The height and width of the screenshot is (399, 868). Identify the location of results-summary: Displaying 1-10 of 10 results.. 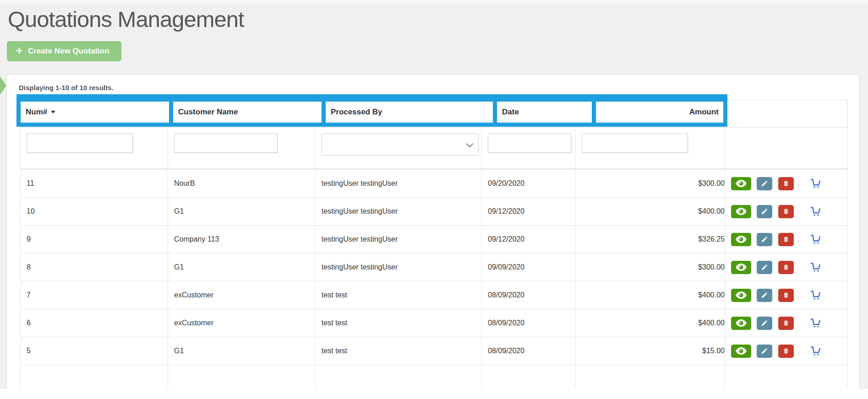
(66, 88).